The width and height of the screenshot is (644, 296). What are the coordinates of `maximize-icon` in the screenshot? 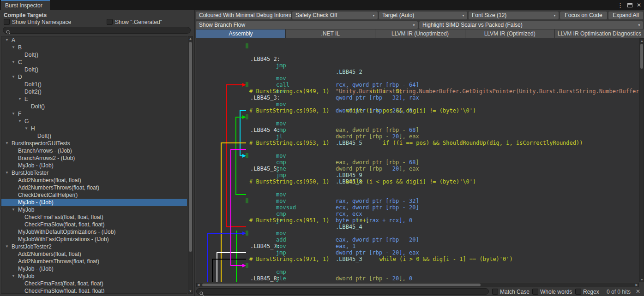 It's located at (630, 6).